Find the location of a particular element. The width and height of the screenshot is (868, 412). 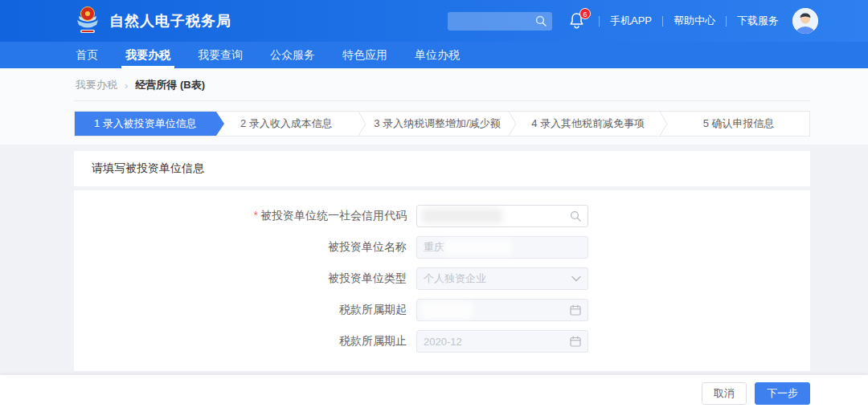

required-mark: * is located at coordinates (256, 215).